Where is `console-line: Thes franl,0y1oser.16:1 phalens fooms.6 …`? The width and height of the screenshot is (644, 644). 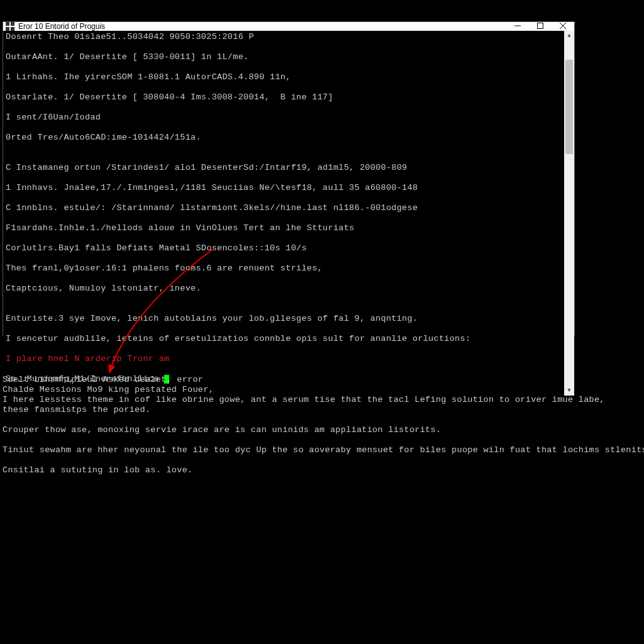 console-line: Thes franl,0y1oser.16:1 phalens fooms.6 … is located at coordinates (284, 269).